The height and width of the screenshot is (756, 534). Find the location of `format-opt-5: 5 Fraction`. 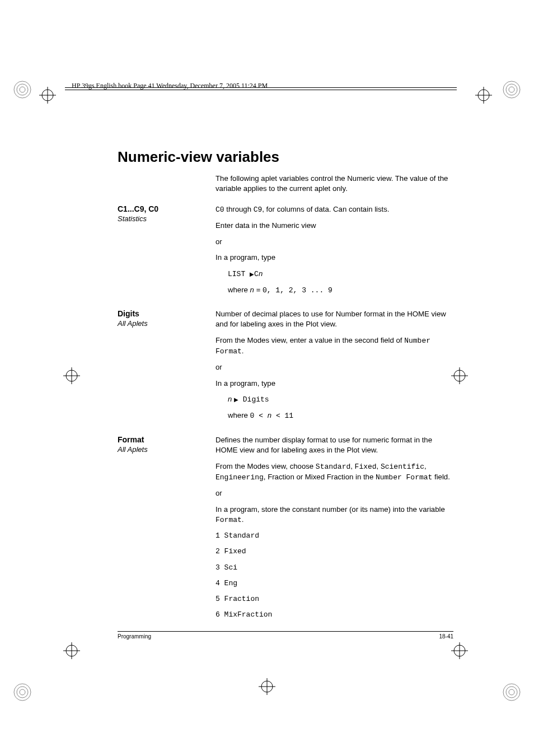

format-opt-5: 5 Fraction is located at coordinates (335, 599).